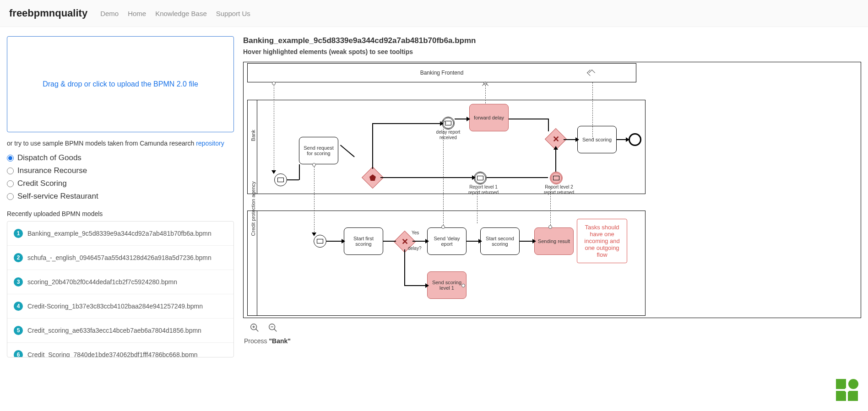 Image resolution: width=868 pixels, height=411 pixels. Describe the element at coordinates (320, 241) in the screenshot. I see `start-event-agency` at that location.